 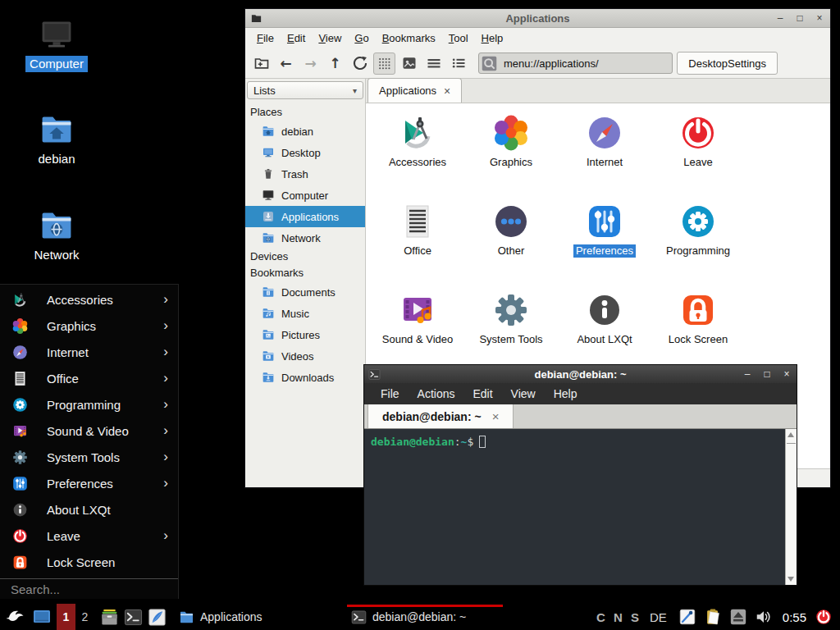 I want to click on removable-media-tray-icon, so click(x=738, y=617).